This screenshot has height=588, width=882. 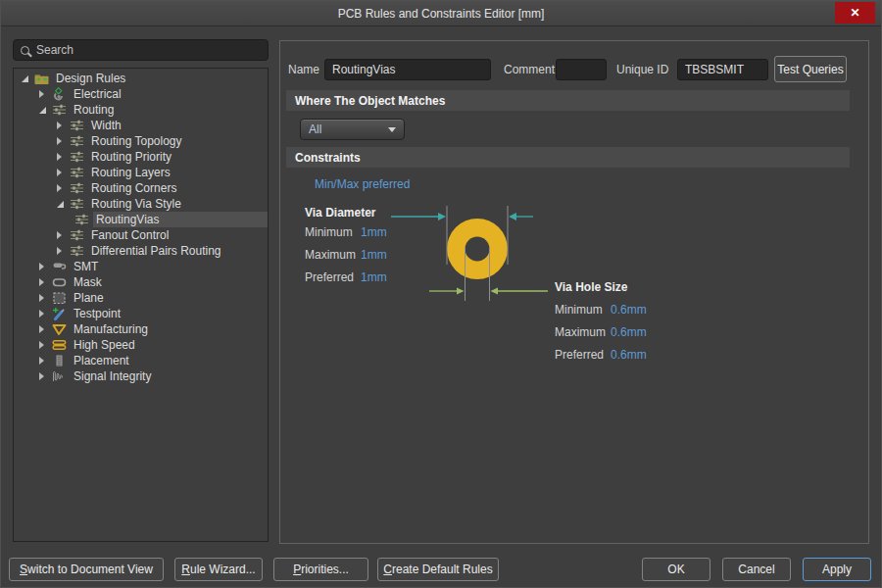 What do you see at coordinates (178, 235) in the screenshot?
I see `tree-item-label: Fanout Control` at bounding box center [178, 235].